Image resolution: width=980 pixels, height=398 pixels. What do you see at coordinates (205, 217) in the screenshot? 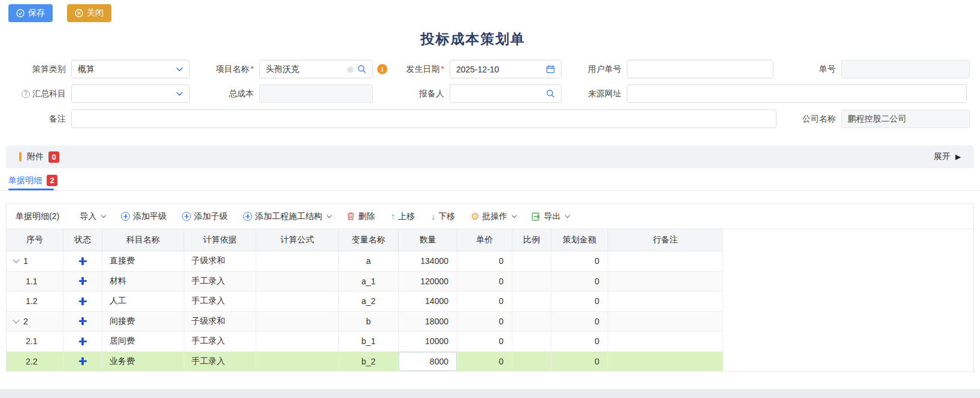
I see `add-child-button: 添加子级` at bounding box center [205, 217].